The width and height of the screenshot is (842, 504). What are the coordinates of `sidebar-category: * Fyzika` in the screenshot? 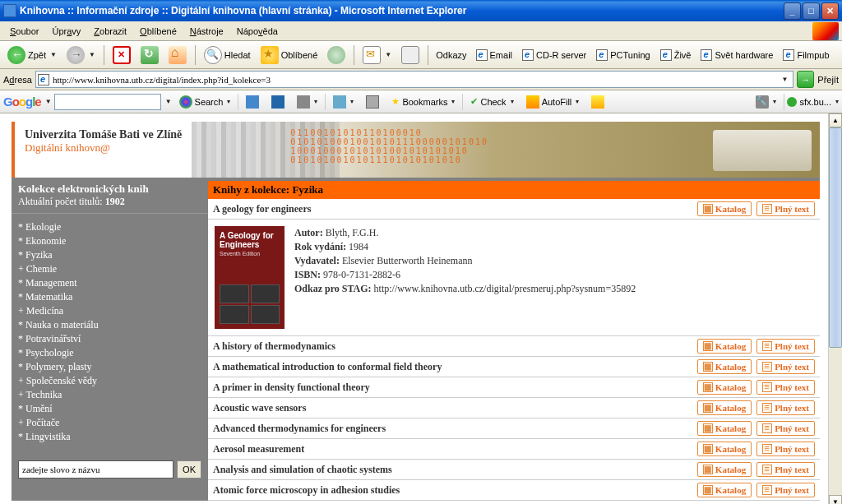 It's located at (110, 255).